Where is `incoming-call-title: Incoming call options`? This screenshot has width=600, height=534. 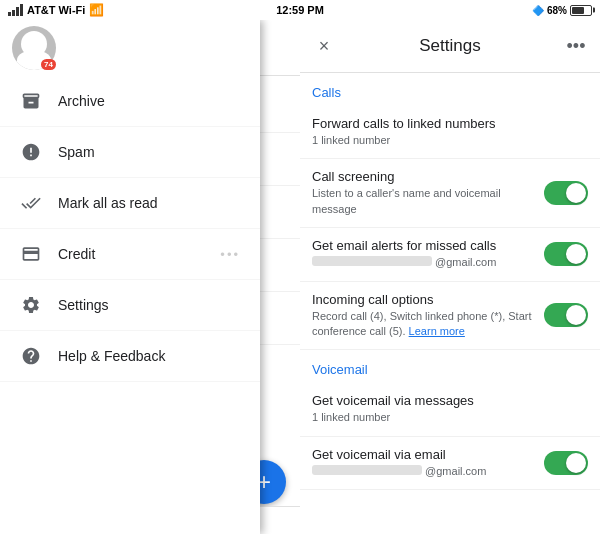
incoming-call-title: Incoming call options is located at coordinates (428, 300).